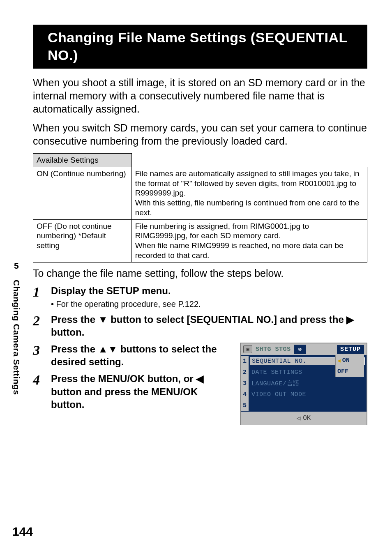  Describe the element at coordinates (141, 391) in the screenshot. I see `step-title: Press the MENU/OK button, or ◀ button an…` at that location.